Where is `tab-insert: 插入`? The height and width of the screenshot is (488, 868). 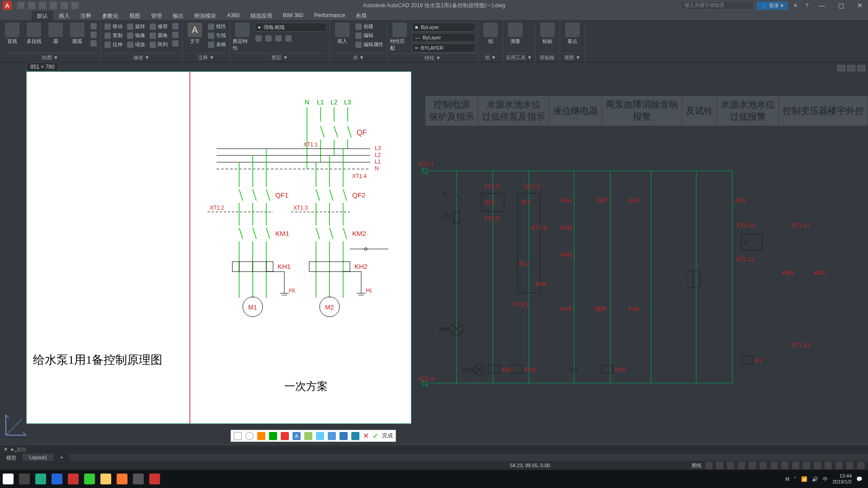
tab-insert: 插入 is located at coordinates (64, 15).